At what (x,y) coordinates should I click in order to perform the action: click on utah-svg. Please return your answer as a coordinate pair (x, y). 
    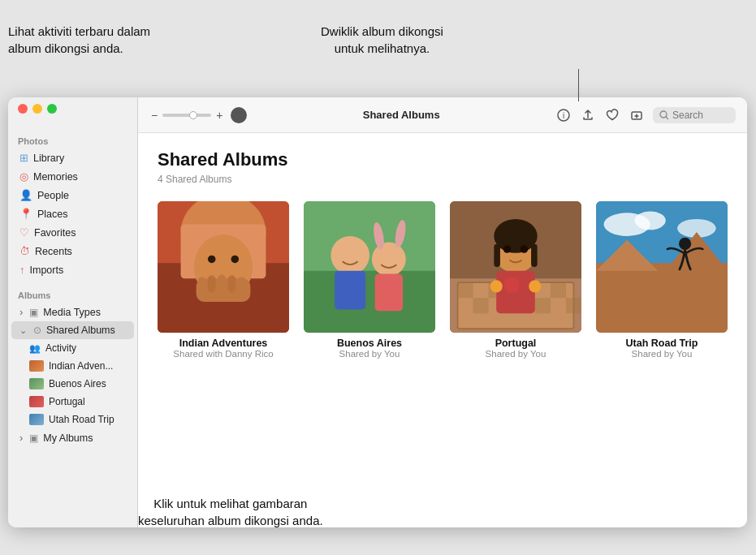
    Looking at the image, I should click on (662, 267).